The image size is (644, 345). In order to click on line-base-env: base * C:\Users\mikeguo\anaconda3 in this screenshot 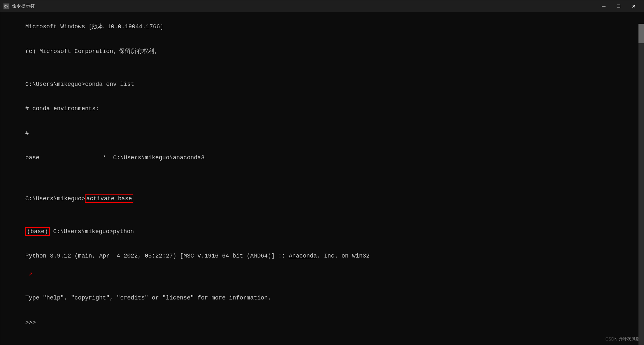, I will do `click(322, 158)`.